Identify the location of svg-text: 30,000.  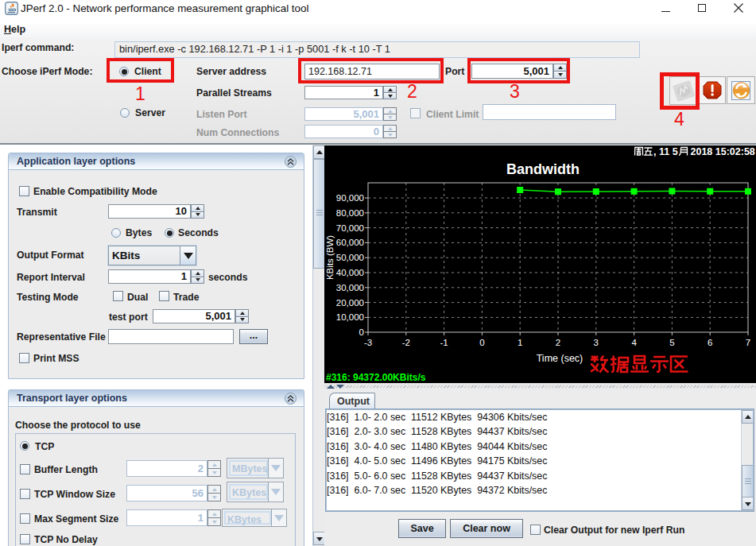
(350, 288).